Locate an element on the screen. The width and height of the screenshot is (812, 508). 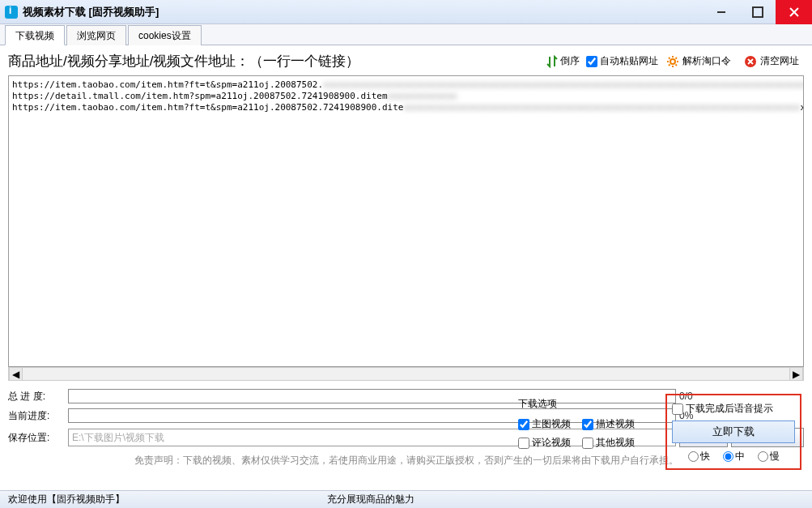
download-action-box: 下载完成后语音提示 立即下载 快 中 慢 is located at coordinates (733, 432).